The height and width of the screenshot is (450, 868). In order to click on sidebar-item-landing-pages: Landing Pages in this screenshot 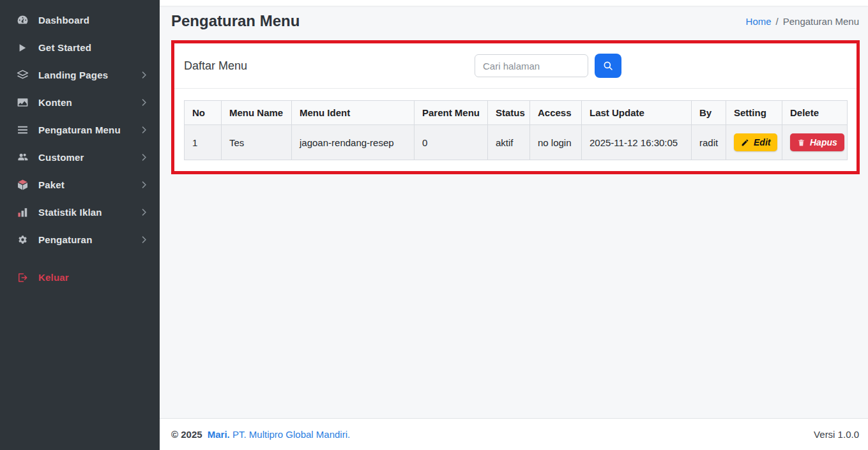, I will do `click(80, 75)`.